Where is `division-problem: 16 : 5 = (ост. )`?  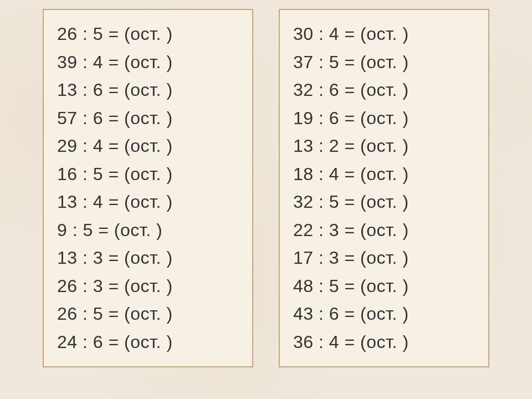 division-problem: 16 : 5 = (ост. ) is located at coordinates (148, 174).